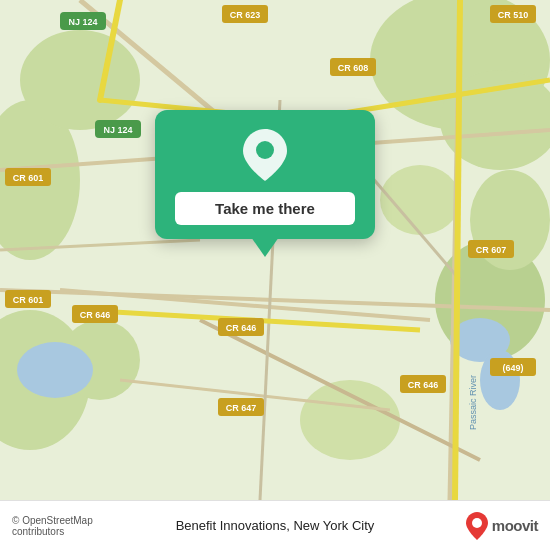 The image size is (550, 550). I want to click on moovit-pin-icon, so click(477, 526).